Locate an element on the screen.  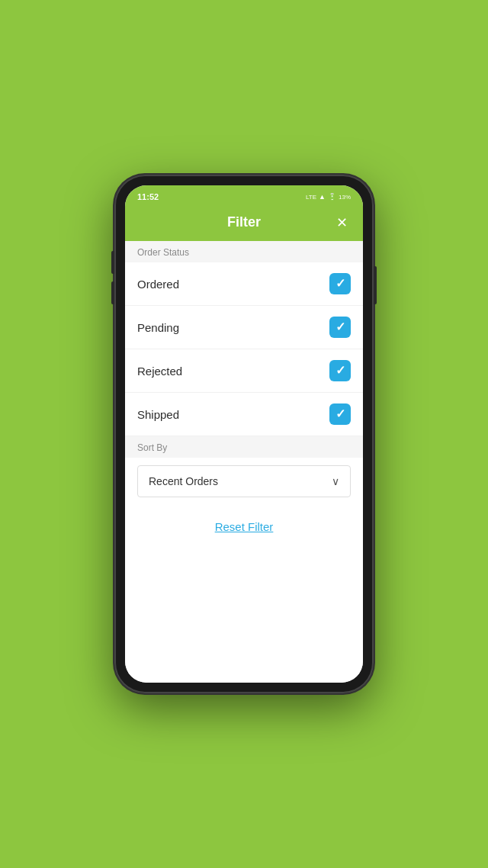
signal-bars-icon: ▲ is located at coordinates (322, 197).